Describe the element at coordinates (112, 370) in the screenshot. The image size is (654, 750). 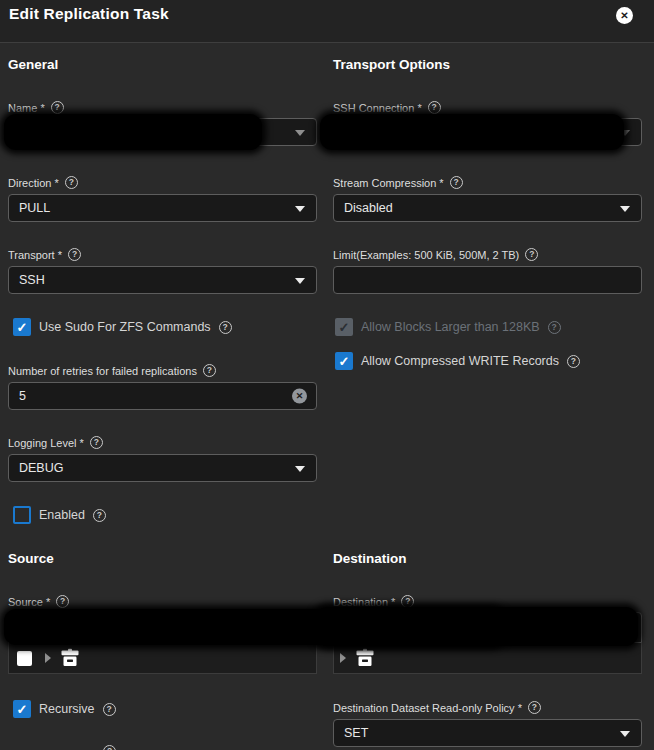
I see `retries-label-row: Number of retries for failed replication…` at that location.